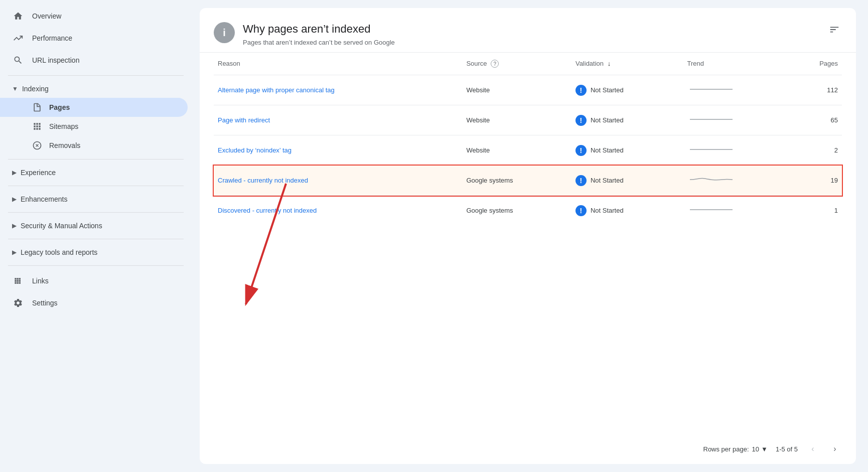  I want to click on sidebar-section-indexing-label: Indexing, so click(35, 89).